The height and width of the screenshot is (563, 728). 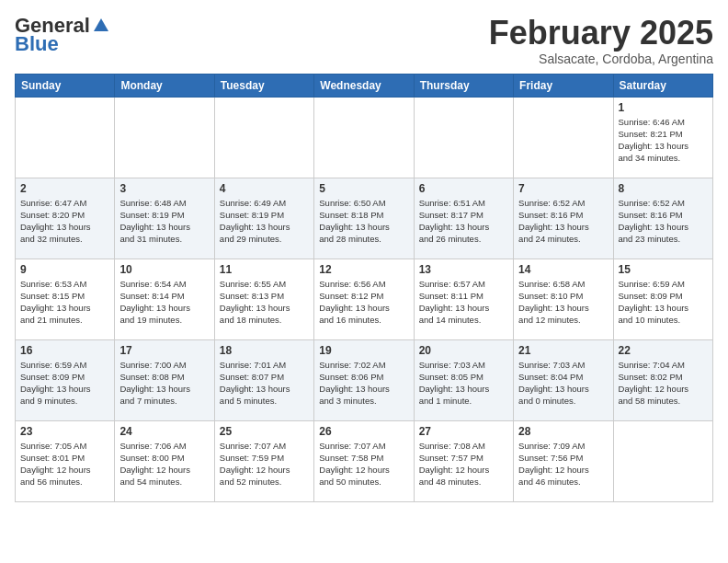 I want to click on day-number: 28, so click(x=563, y=431).